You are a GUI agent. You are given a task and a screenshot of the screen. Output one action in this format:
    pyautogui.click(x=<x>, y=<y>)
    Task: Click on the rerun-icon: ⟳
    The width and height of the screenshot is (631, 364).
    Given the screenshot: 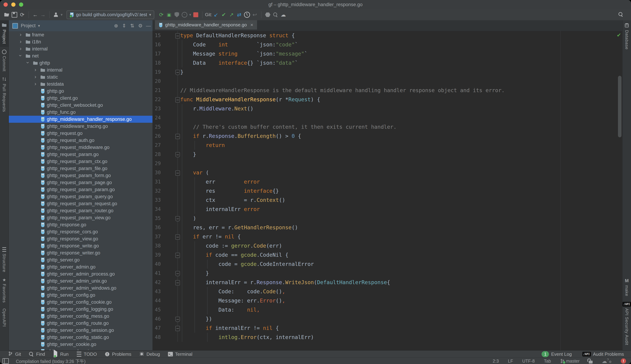 What is the action you would take?
    pyautogui.click(x=161, y=15)
    